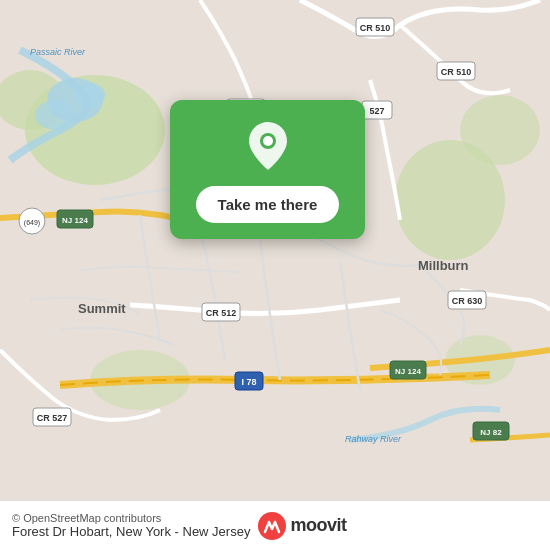 The height and width of the screenshot is (550, 550). What do you see at coordinates (102, 308) in the screenshot?
I see `svg-text: Summit` at bounding box center [102, 308].